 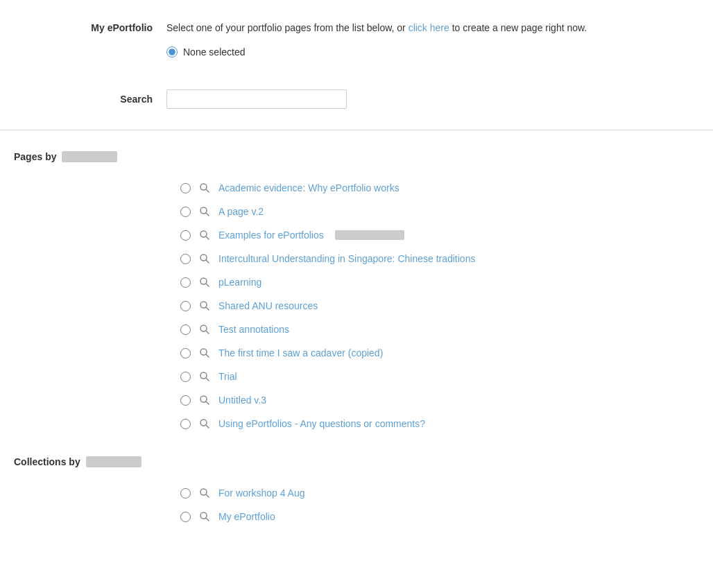 I want to click on list-item: My ePortfolio, so click(x=440, y=517).